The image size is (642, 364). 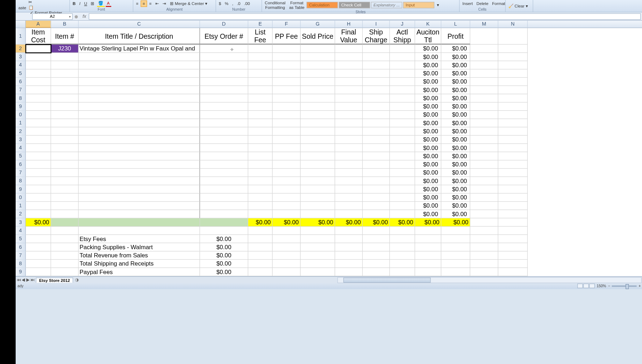 What do you see at coordinates (419, 5) in the screenshot?
I see `style-input: Input` at bounding box center [419, 5].